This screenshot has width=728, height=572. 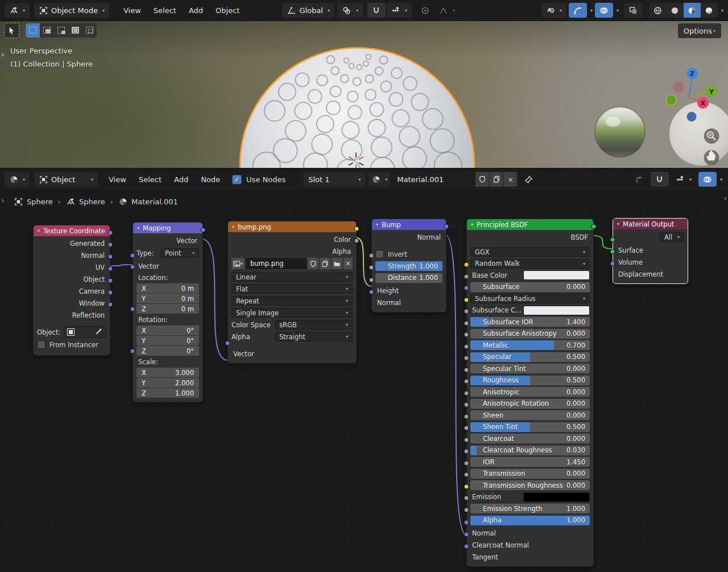 What do you see at coordinates (466, 370) in the screenshot?
I see `input-socket-roughness` at bounding box center [466, 370].